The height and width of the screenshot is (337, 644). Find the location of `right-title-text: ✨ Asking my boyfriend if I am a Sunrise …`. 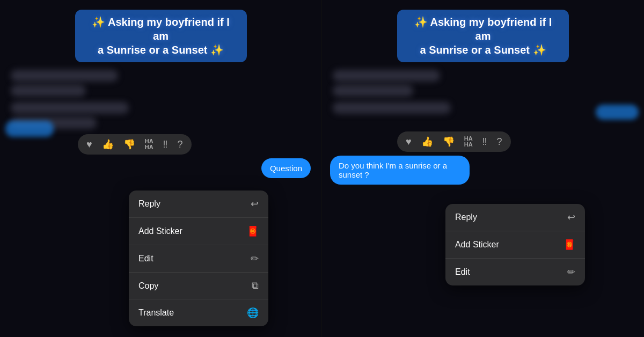

right-title-text: ✨ Asking my boyfriend if I am a Sunrise … is located at coordinates (483, 36).